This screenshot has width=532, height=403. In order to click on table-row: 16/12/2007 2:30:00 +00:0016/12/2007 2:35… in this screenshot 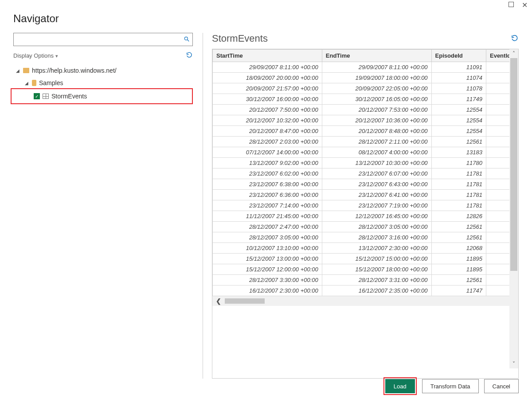, I will do `click(365, 291)`.